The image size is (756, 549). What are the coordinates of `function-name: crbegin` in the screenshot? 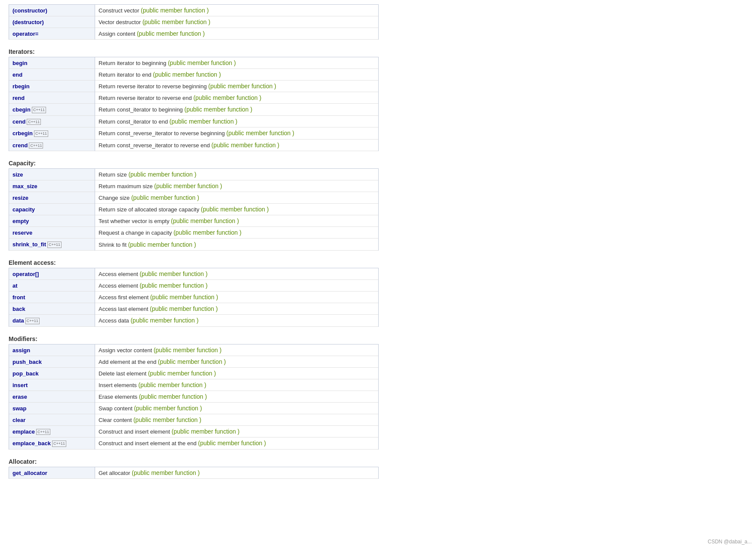 It's located at (22, 133).